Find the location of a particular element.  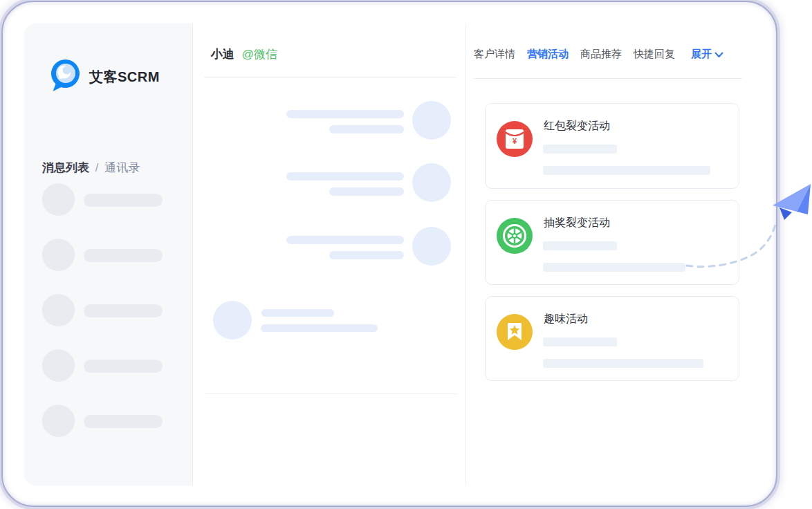

expand-button: 展开 is located at coordinates (707, 54).